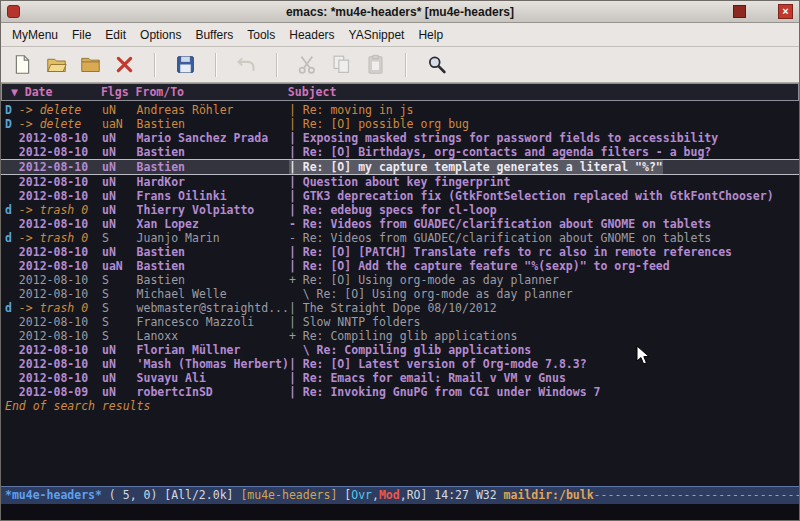 The image size is (800, 521). What do you see at coordinates (124, 64) in the screenshot?
I see `kill-buffer-icon` at bounding box center [124, 64].